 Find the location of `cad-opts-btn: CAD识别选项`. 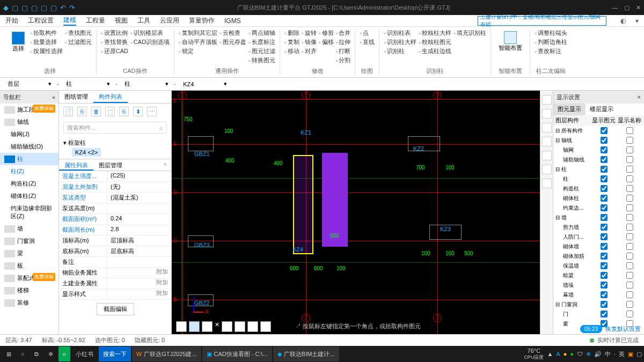

cad-opts-btn: CAD识别选项 is located at coordinates (150, 42).